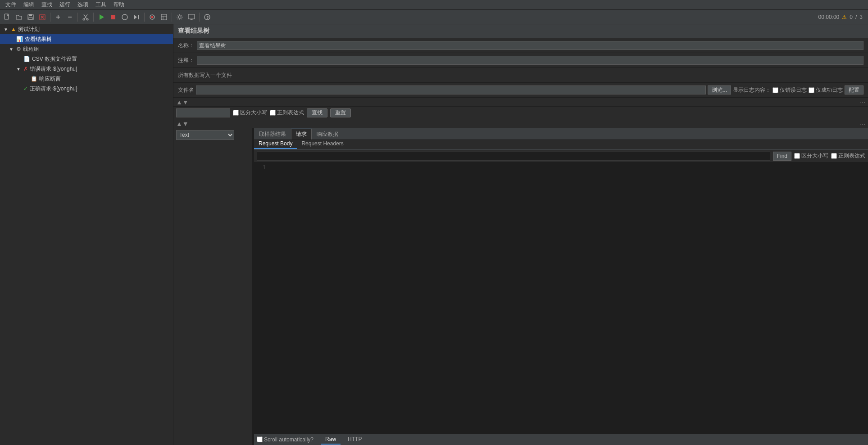  What do you see at coordinates (812, 90) in the screenshot?
I see `success-log-checkbox` at bounding box center [812, 90].